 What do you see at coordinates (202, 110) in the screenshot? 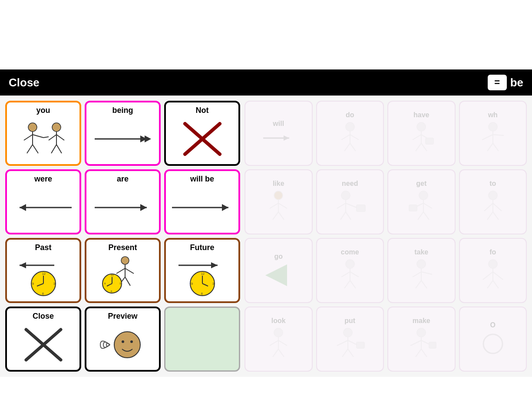
I see `card-not-label: Not` at bounding box center [202, 110].